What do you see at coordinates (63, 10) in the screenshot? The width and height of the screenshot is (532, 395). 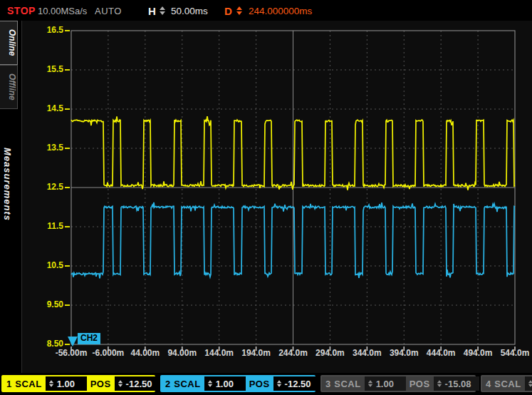 I see `sample-rate: 10.00MSa/s` at bounding box center [63, 10].